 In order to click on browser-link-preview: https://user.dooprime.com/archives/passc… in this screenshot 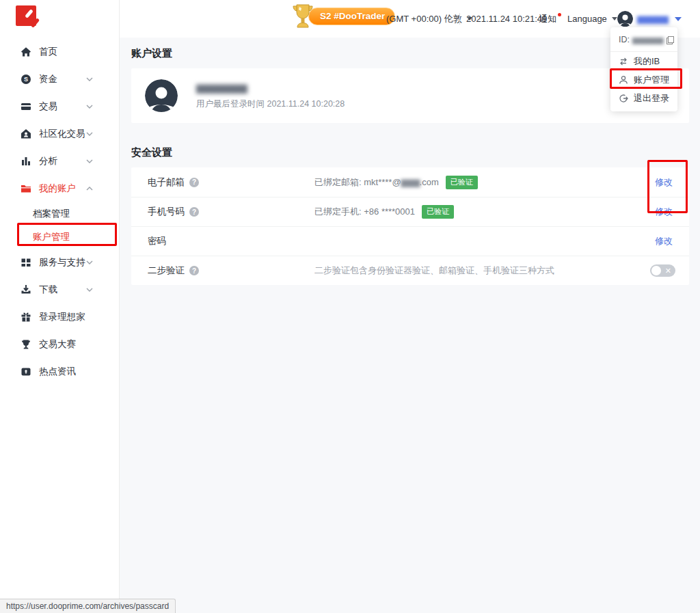, I will do `click(88, 605)`.